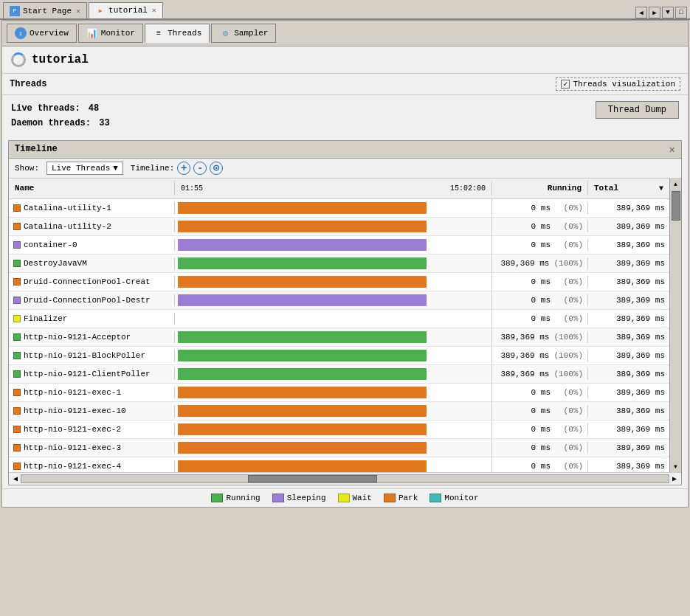 The width and height of the screenshot is (690, 616). What do you see at coordinates (313, 479) in the screenshot?
I see `h-scroll-thumb` at bounding box center [313, 479].